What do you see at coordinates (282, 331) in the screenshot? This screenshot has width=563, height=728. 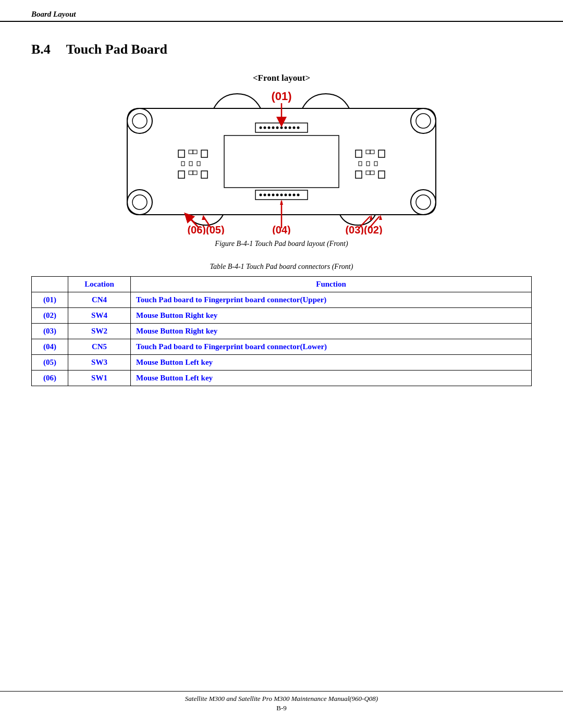 I see `connectors-table: Location Function (01)CN4Touch Pad board…` at bounding box center [282, 331].